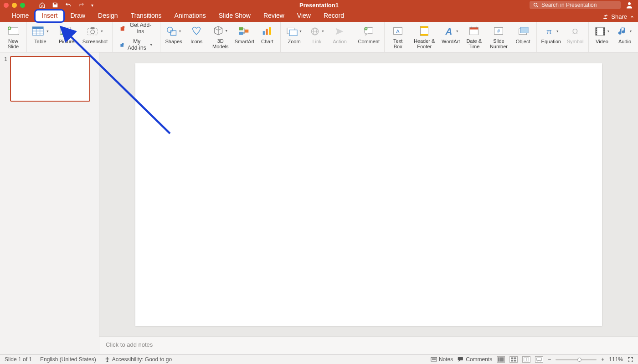 The height and width of the screenshot is (364, 638). I want to click on home-icon, so click(42, 5).